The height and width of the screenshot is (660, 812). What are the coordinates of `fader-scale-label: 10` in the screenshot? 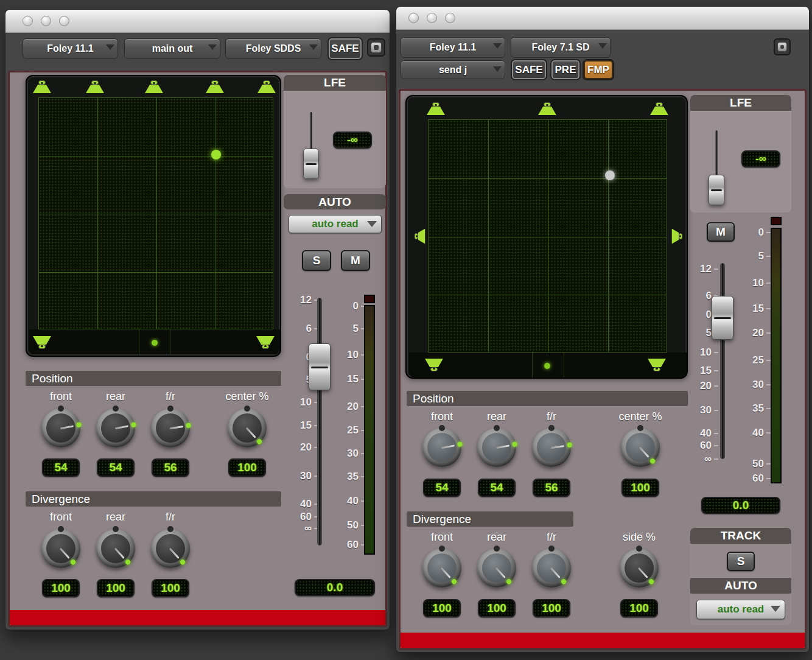 It's located at (299, 402).